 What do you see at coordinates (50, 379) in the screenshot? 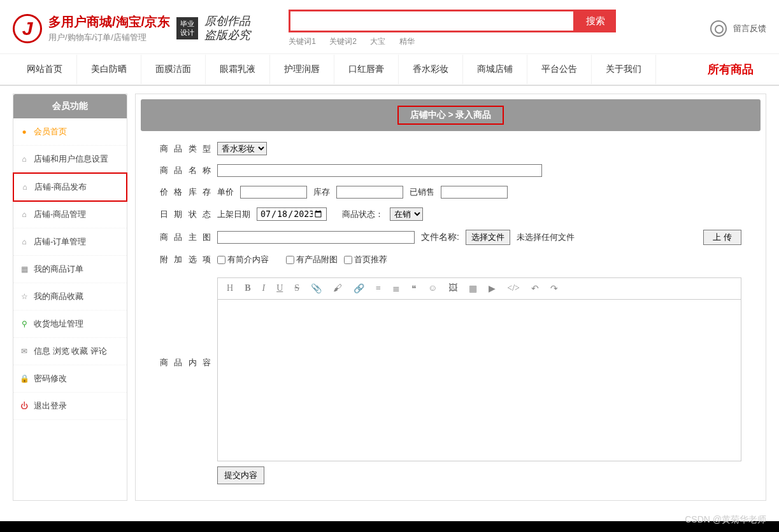
I see `sidebar-item-label: 密码修改` at bounding box center [50, 379].